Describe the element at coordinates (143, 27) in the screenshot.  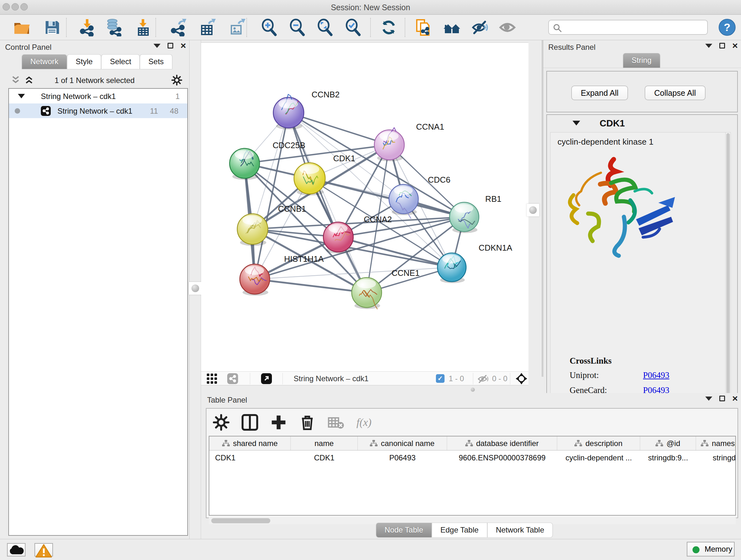
I see `import-table-button` at that location.